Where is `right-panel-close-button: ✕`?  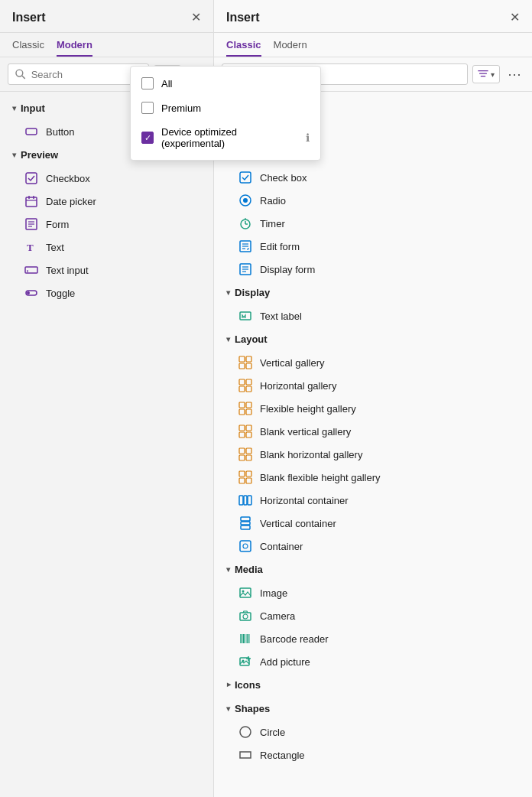
right-panel-close-button: ✕ is located at coordinates (515, 18).